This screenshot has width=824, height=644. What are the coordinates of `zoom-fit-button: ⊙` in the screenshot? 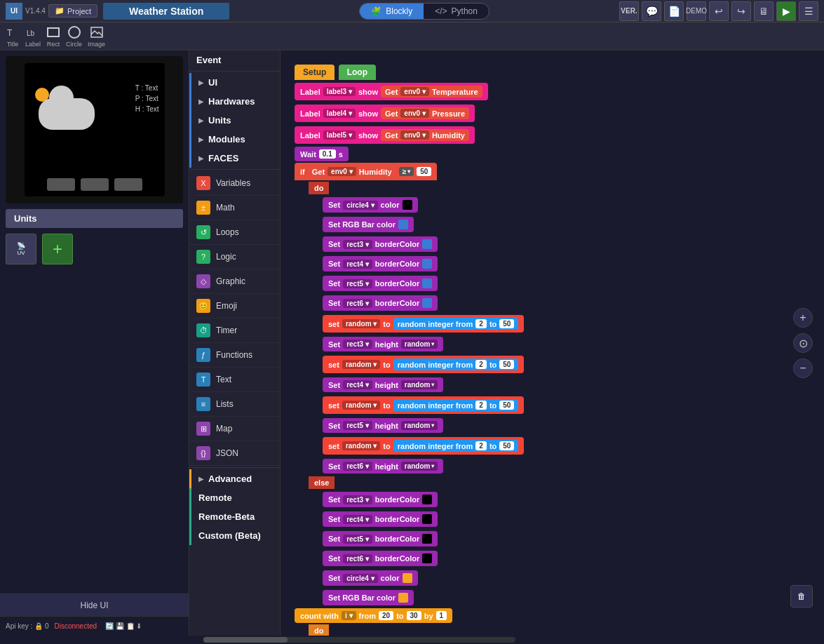 It's located at (803, 343).